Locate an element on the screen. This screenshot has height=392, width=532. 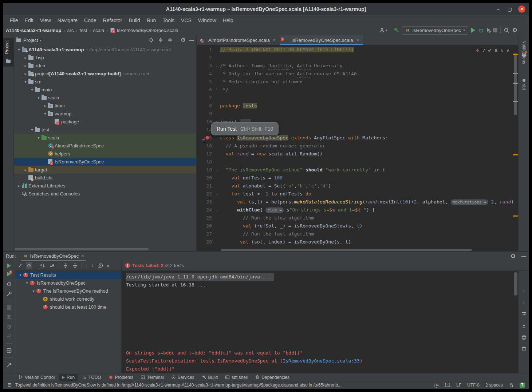
pin-tab-icon is located at coordinates (9, 365).